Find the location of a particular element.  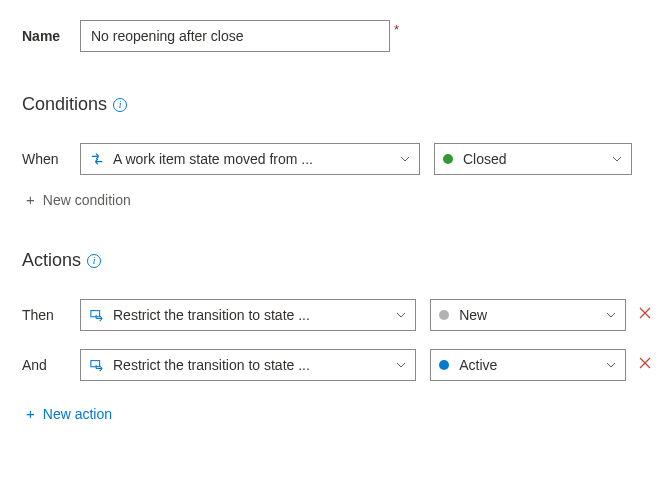

actions-title: Actions is located at coordinates (52, 260).